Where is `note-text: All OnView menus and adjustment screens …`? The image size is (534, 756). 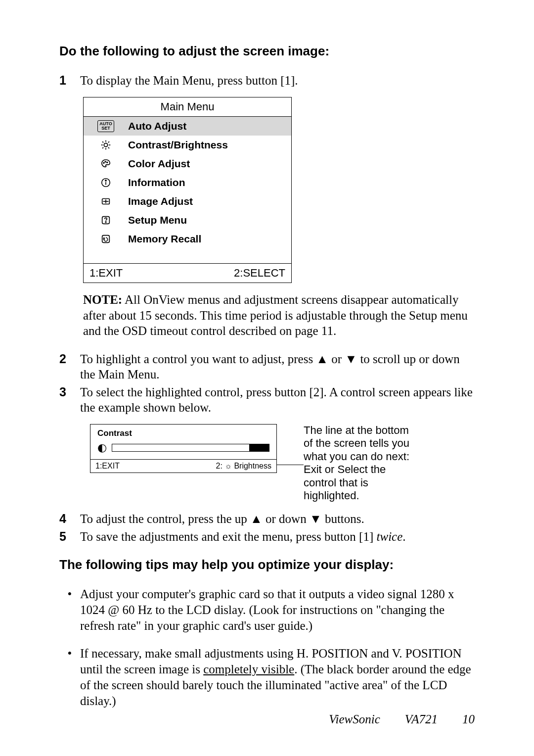 note-text: All OnView menus and adjustment screens … is located at coordinates (275, 315).